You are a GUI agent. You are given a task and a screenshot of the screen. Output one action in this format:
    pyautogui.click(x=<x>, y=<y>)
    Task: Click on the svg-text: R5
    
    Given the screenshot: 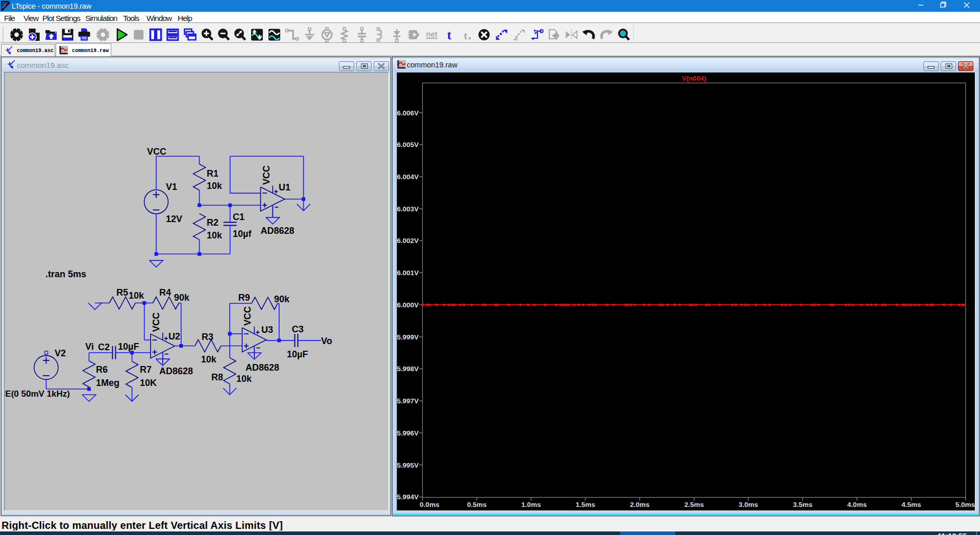 What is the action you would take?
    pyautogui.click(x=122, y=293)
    